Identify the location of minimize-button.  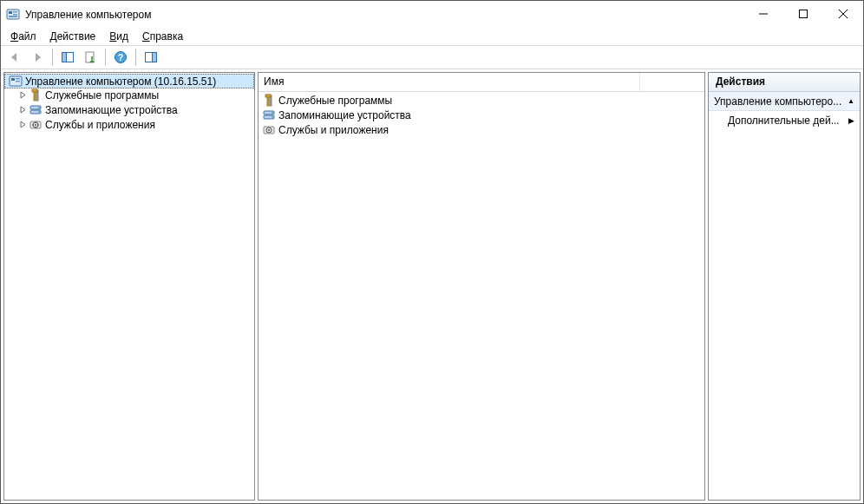
(763, 14).